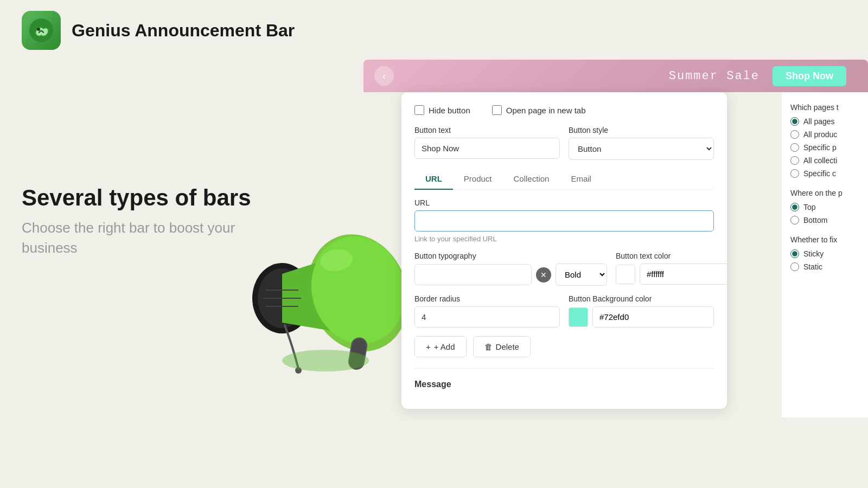 This screenshot has height=488, width=868. Describe the element at coordinates (825, 193) in the screenshot. I see `position-section-title: Where on the p` at that location.